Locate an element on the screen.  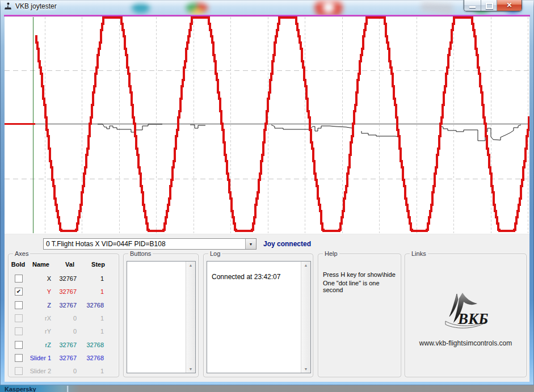
axis-row-x: X 32767 1 is located at coordinates (64, 279).